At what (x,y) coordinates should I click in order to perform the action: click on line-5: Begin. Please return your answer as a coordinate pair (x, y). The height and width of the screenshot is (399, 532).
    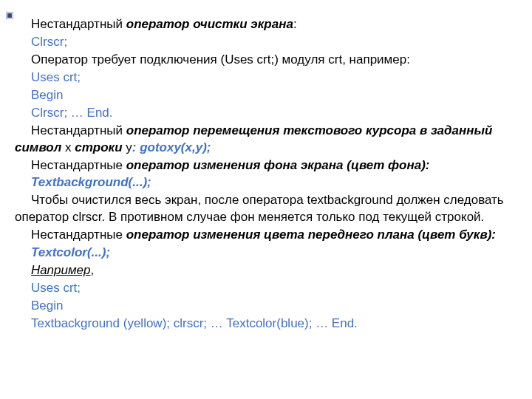
    Looking at the image, I should click on (266, 96).